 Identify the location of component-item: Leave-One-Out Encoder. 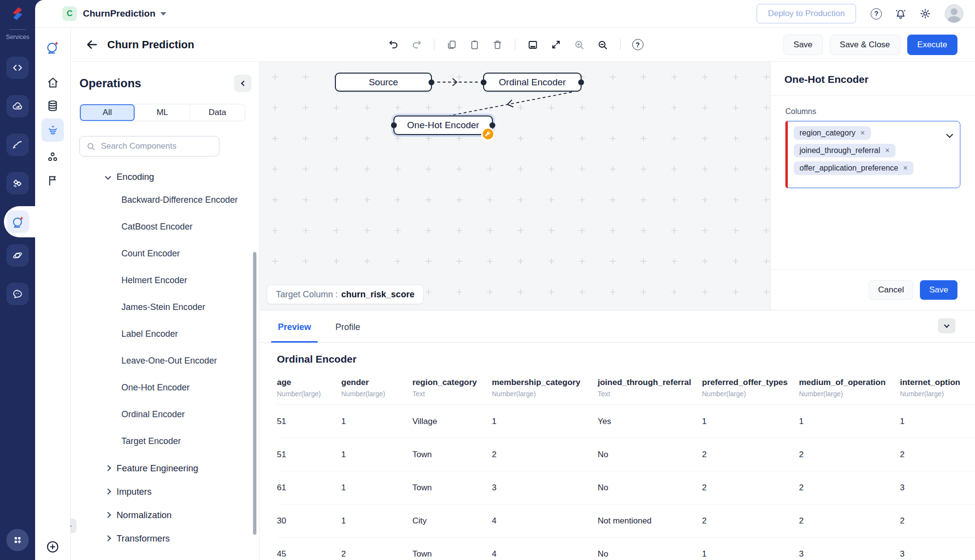
(170, 361).